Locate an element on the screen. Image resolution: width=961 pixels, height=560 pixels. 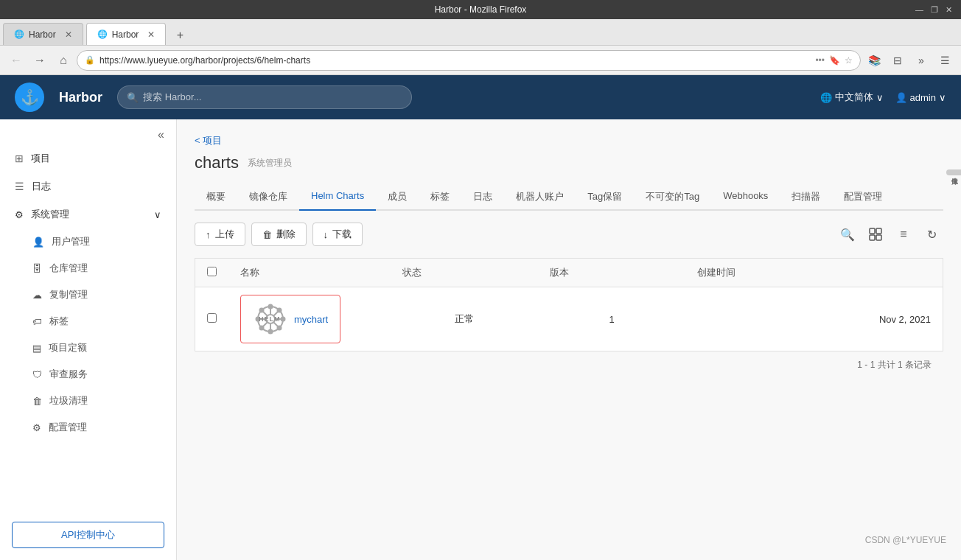
labels-icon: 🏷 is located at coordinates (37, 321).